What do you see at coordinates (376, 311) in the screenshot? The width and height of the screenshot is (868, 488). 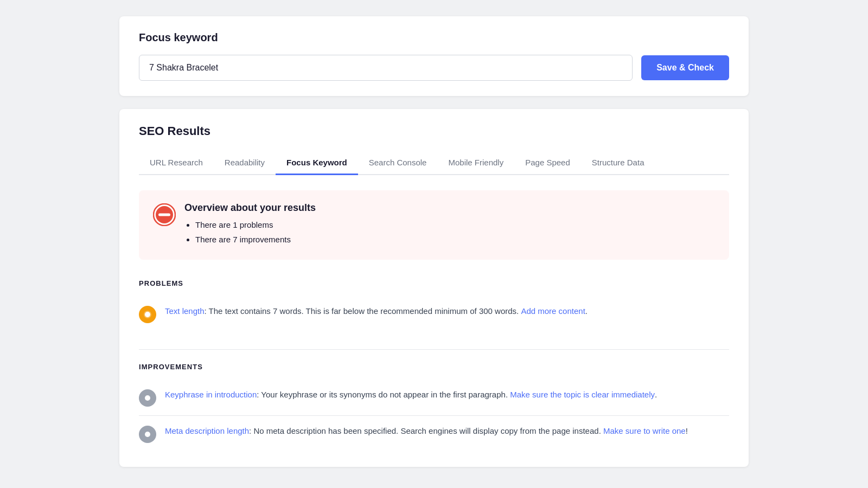 I see `problem-text: Text length: The text contains 7 words. …` at bounding box center [376, 311].